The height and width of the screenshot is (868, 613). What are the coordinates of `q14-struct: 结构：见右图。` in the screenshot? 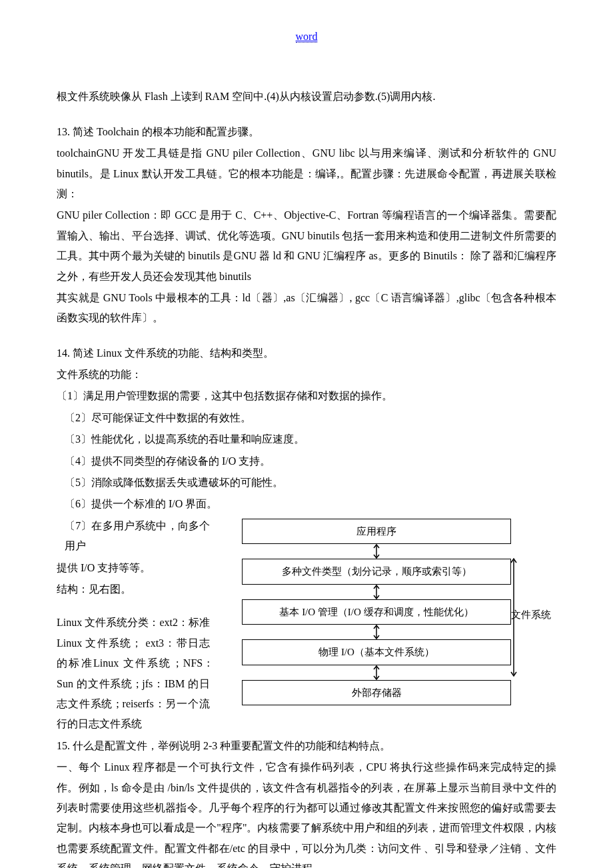 It's located at (133, 589).